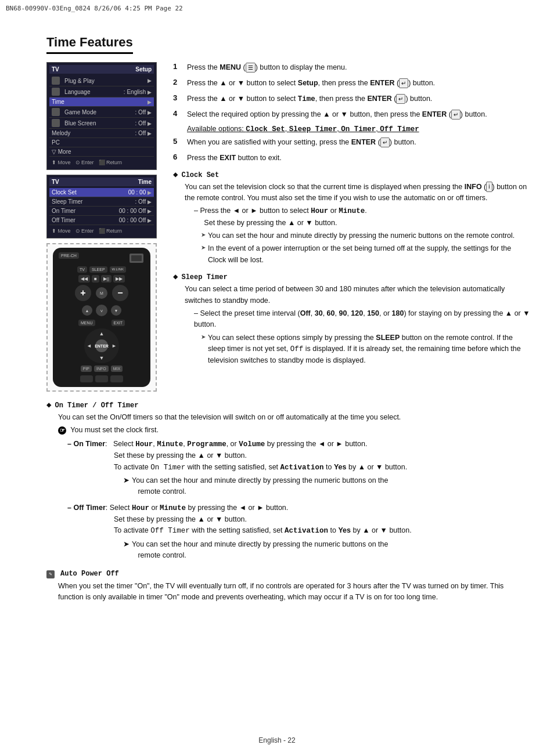 The image size is (554, 756). What do you see at coordinates (56, 112) in the screenshot?
I see `gamemode-icon` at bounding box center [56, 112].